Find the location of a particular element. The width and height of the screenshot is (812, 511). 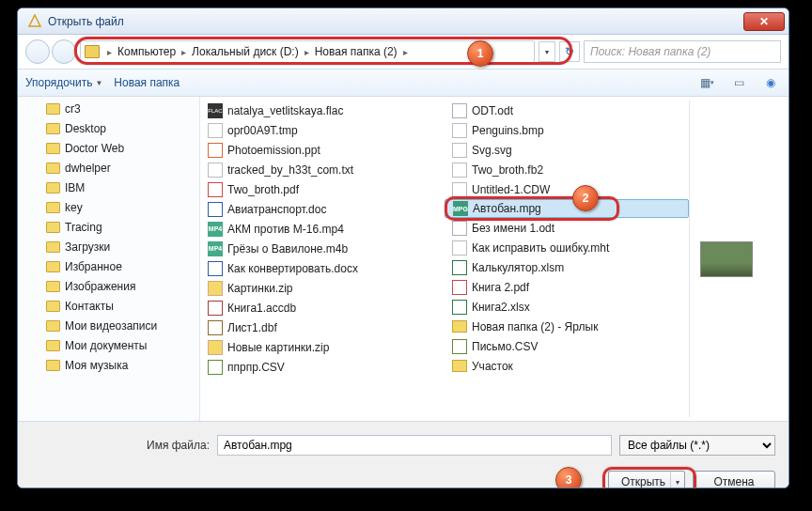

breadcrumb-part: Локальный диск (D:) is located at coordinates (245, 52).